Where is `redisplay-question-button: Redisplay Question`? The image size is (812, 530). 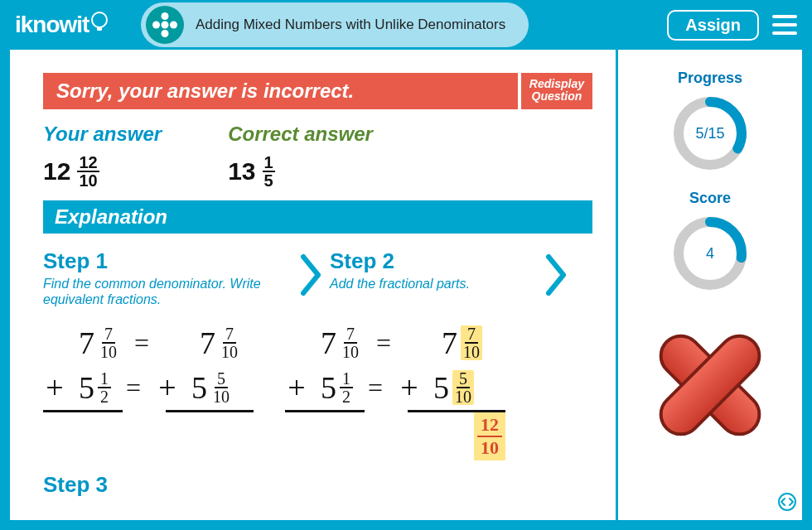 redisplay-question-button: Redisplay Question is located at coordinates (557, 91).